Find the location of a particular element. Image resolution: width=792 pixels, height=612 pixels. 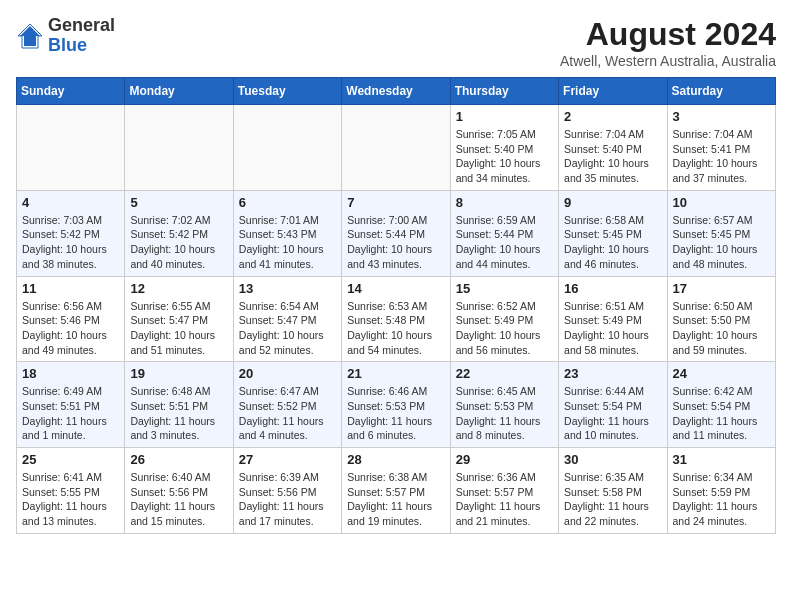

cell-info: Sunrise: 6:54 AM Sunset: 5:47 PM Dayligh… is located at coordinates (288, 328).